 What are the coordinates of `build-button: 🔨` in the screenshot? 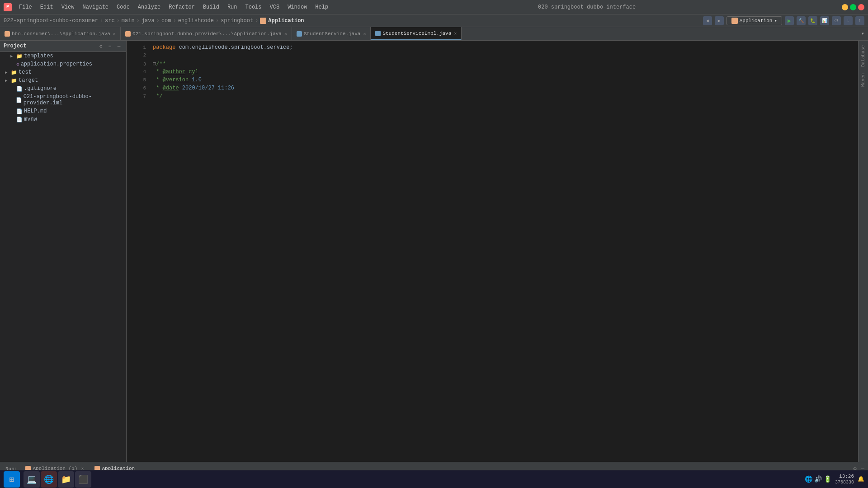 It's located at (801, 21).